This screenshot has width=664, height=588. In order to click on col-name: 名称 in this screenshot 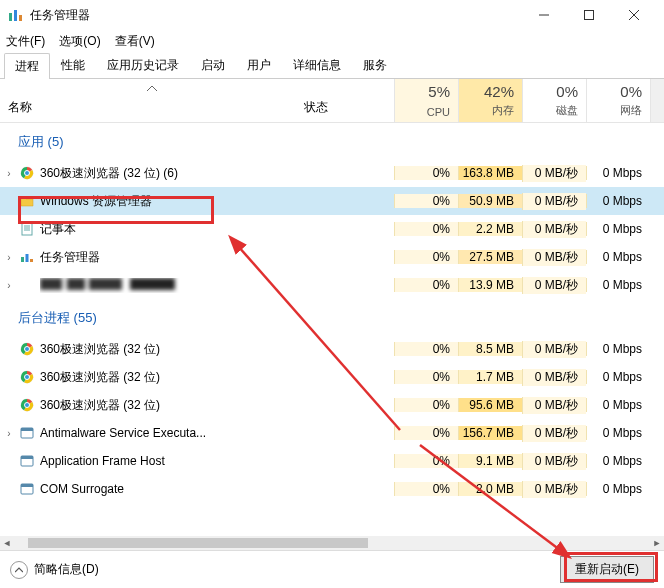, I will do `click(152, 100)`.